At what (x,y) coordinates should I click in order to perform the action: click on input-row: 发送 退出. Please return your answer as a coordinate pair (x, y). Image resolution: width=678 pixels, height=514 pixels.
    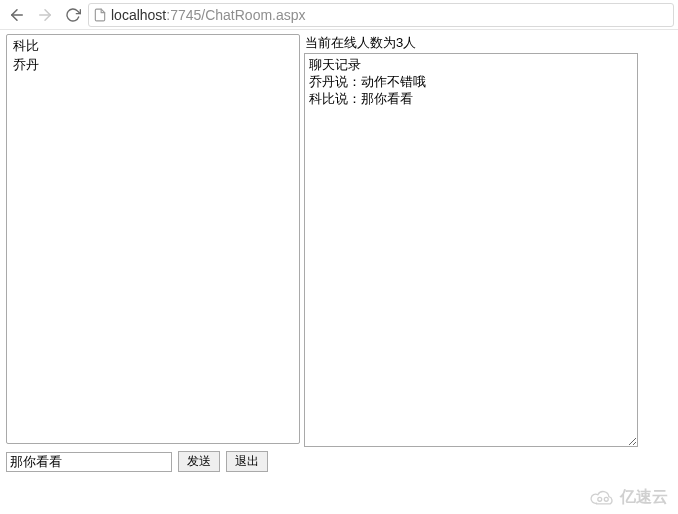
    Looking at the image, I should click on (339, 462).